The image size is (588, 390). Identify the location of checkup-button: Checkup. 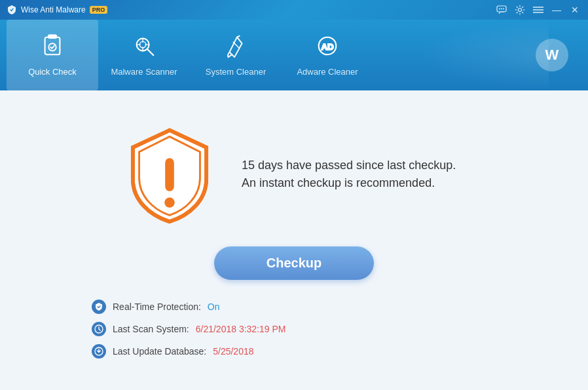
(294, 263).